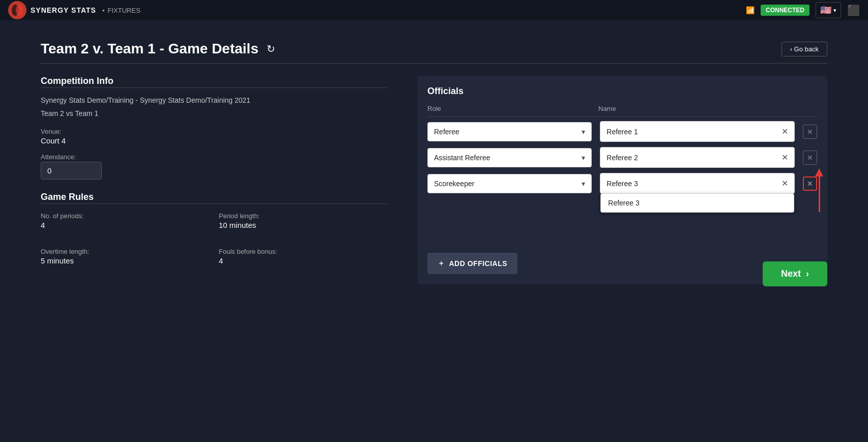  Describe the element at coordinates (125, 260) in the screenshot. I see `overtime-block: Overtime length: 5 minutes` at that location.